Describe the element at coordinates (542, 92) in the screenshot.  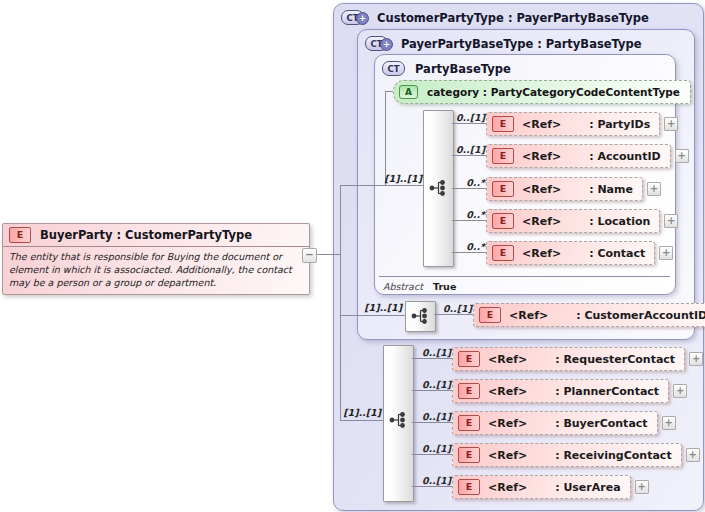
I see `attribute-category: A category : PartyCategoryCodeContentTyp…` at that location.